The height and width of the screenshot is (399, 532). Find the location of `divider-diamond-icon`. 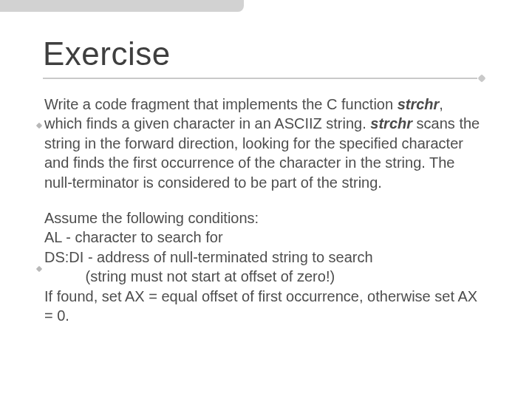

divider-diamond-icon is located at coordinates (482, 78).